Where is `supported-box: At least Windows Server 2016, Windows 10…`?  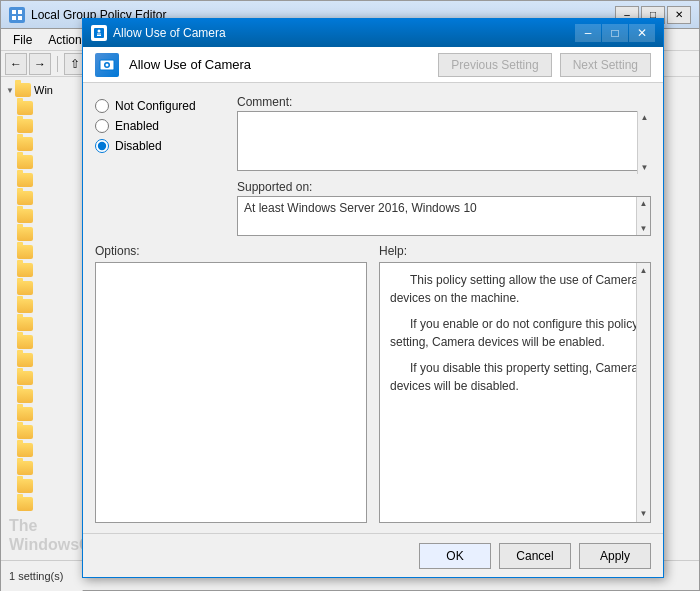 supported-box: At least Windows Server 2016, Windows 10… is located at coordinates (444, 216).